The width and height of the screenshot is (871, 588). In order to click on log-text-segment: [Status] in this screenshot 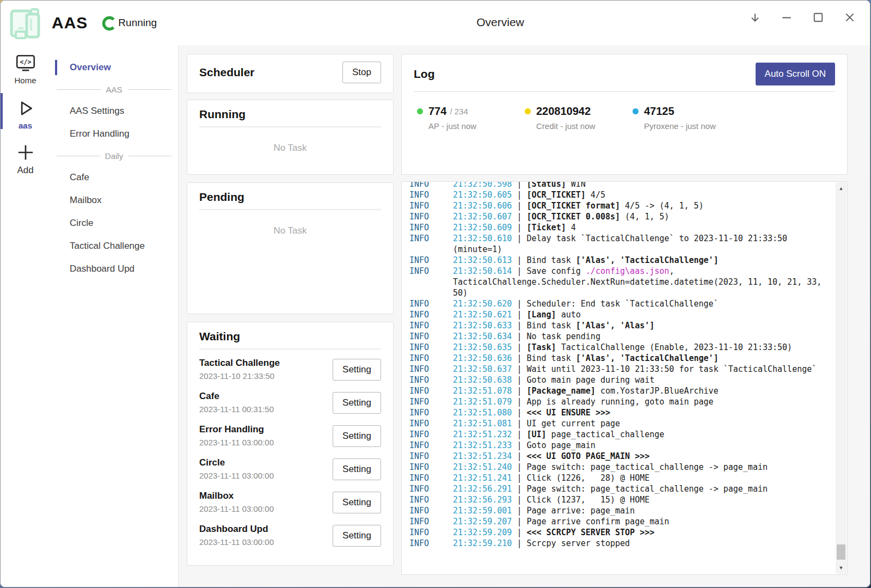, I will do `click(546, 185)`.